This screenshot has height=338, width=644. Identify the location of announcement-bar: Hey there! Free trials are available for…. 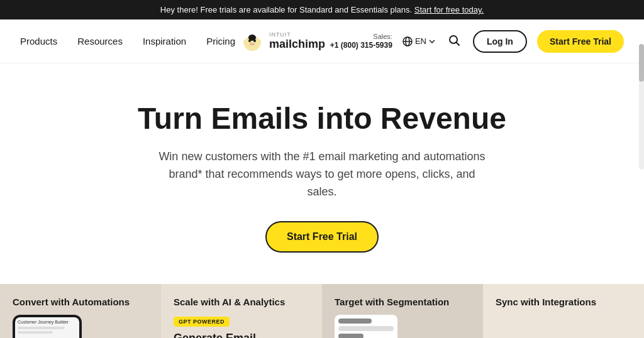
(322, 10).